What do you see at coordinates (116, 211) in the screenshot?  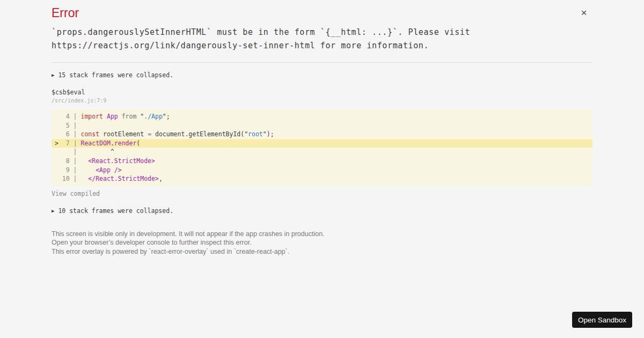 I see `stack-collapsed-bottom-label: 10 stack frames were collapsed.` at bounding box center [116, 211].